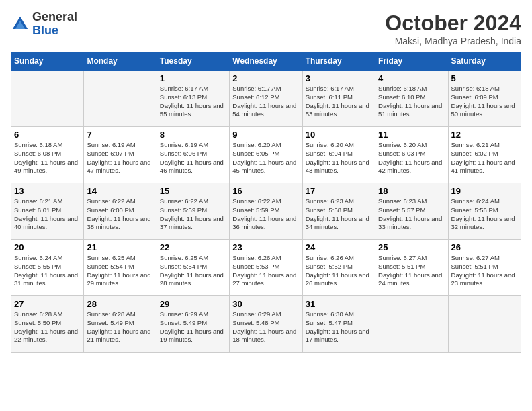 Image resolution: width=532 pixels, height=411 pixels. Describe the element at coordinates (47, 134) in the screenshot. I see `day-number: 6` at that location.